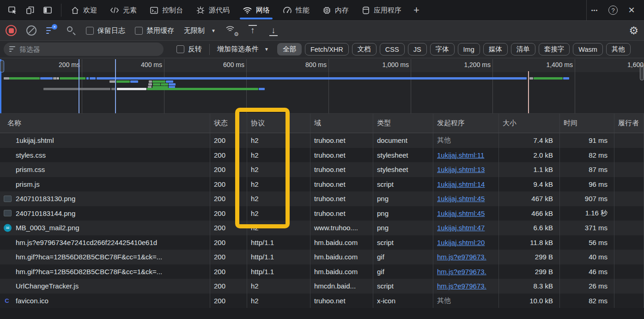 Image resolution: width=644 pixels, height=319 pixels. Describe the element at coordinates (220, 141) in the screenshot. I see `cell-value: 200` at that location.